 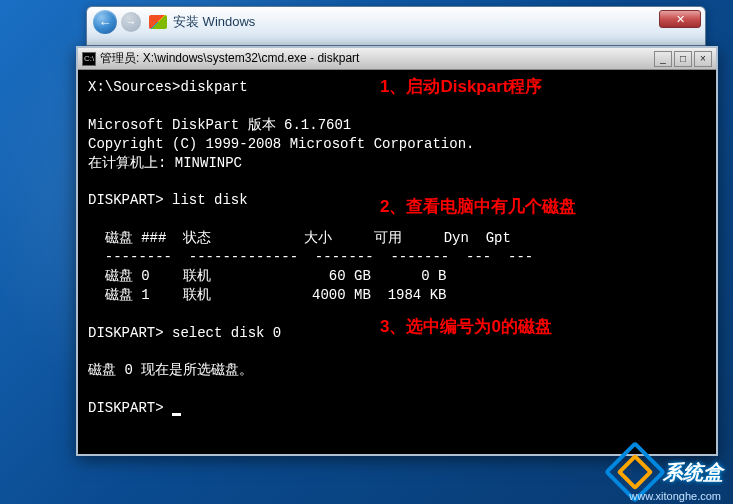 What do you see at coordinates (635, 472) in the screenshot?
I see `watermark-logo-icon` at bounding box center [635, 472].